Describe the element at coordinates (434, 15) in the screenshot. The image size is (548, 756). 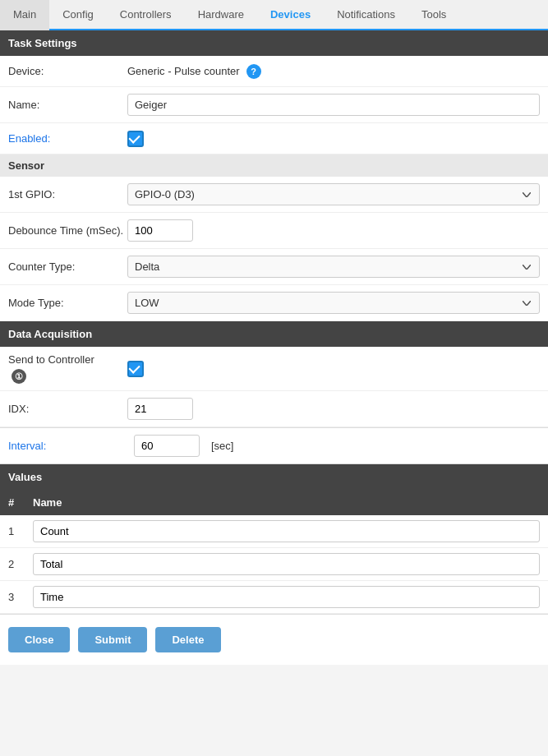
I see `tab-tools: Tools` at that location.